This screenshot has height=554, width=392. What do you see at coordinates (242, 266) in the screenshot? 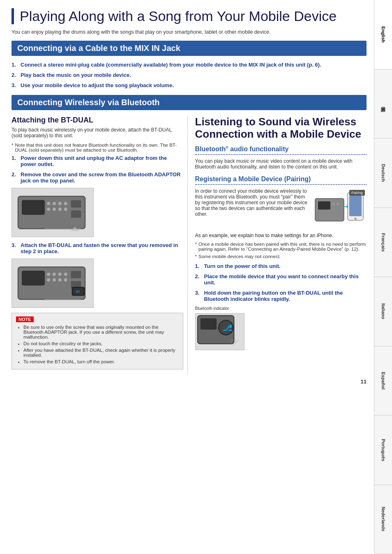
I see `pairing-text-1: Turn on the power of this unit.` at bounding box center [242, 266].